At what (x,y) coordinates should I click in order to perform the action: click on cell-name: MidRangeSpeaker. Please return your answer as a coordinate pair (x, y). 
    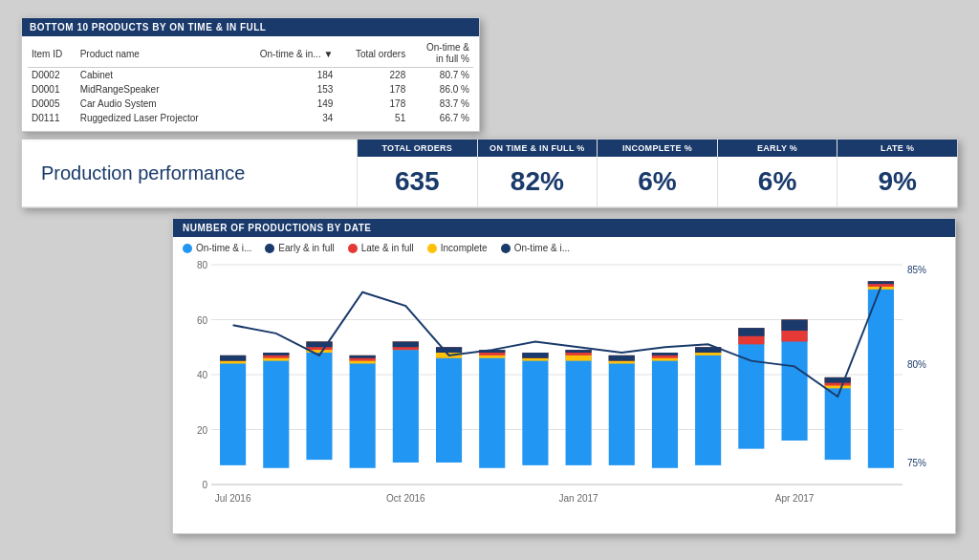
    Looking at the image, I should click on (156, 90).